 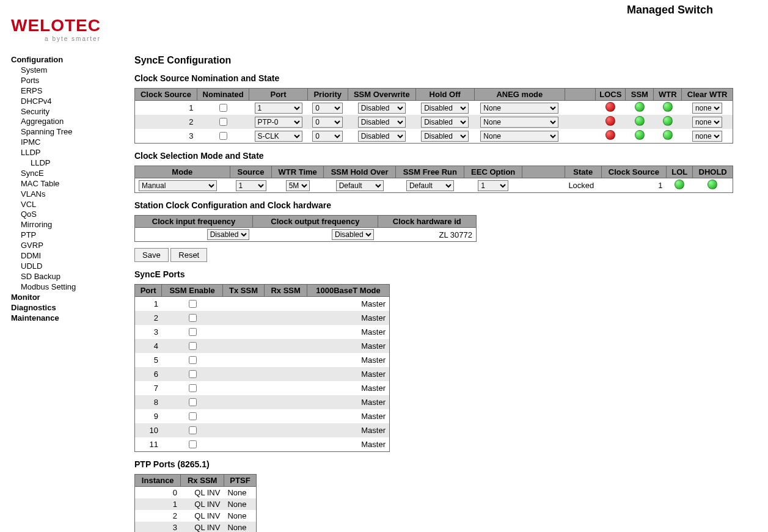 I want to click on nav-item-ptp: PTP, so click(x=64, y=236).